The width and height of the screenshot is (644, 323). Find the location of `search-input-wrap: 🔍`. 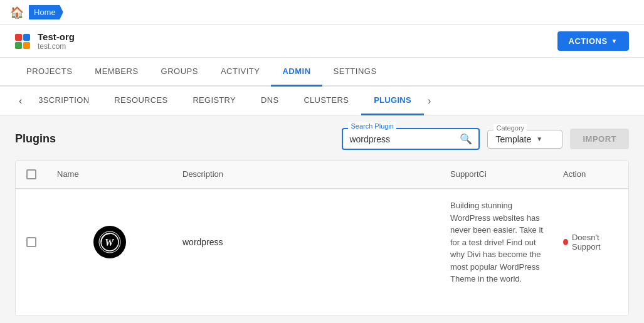

search-input-wrap: 🔍 is located at coordinates (411, 139).